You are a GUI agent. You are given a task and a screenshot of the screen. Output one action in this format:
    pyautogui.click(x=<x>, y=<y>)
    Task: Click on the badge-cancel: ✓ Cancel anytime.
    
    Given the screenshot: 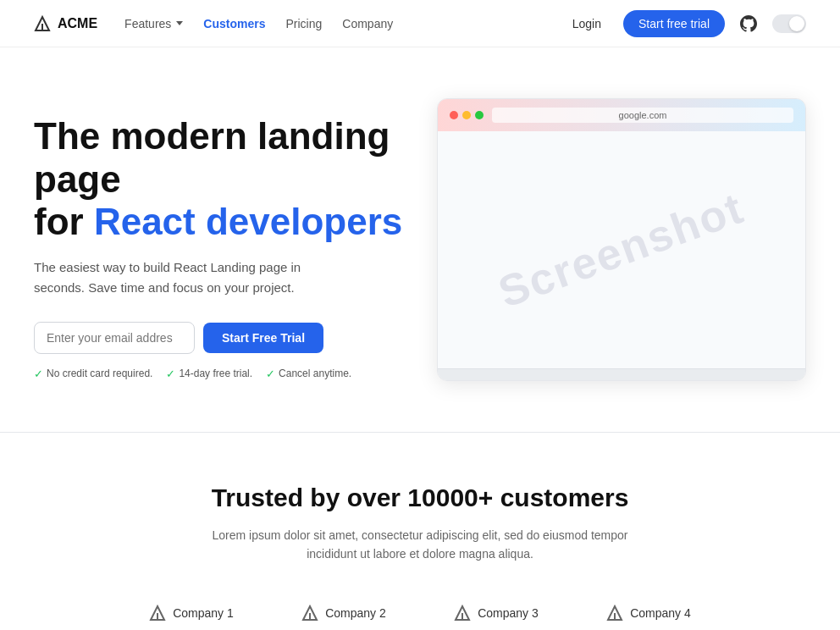 What is the action you would take?
    pyautogui.click(x=308, y=374)
    